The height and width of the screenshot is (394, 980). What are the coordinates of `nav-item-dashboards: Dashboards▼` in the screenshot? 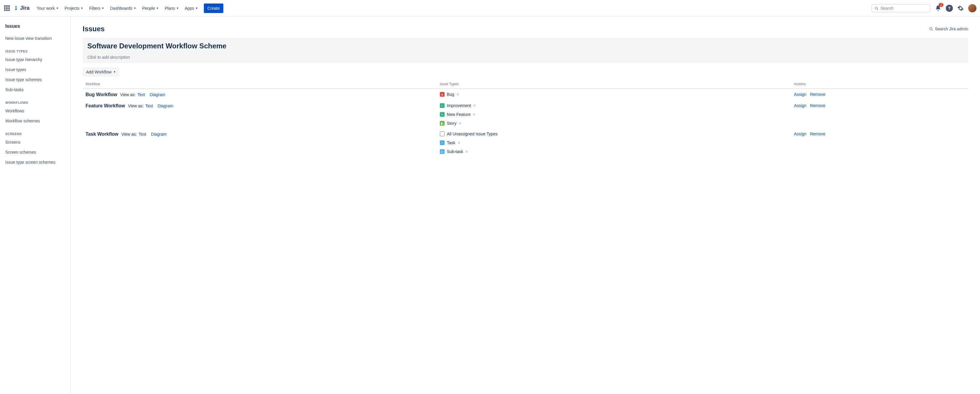 It's located at (123, 8).